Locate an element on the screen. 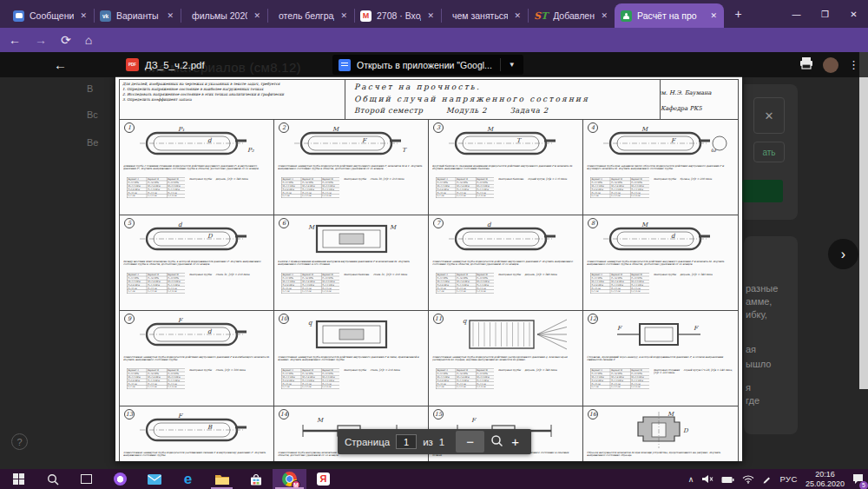  forward-button: → is located at coordinates (41, 40).